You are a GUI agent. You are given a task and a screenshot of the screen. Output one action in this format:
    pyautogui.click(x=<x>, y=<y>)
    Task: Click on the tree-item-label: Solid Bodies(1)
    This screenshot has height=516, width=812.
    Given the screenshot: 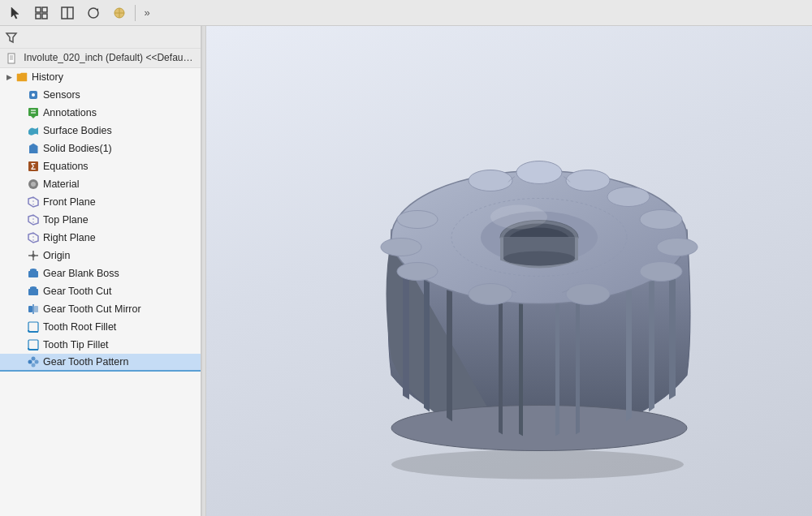 What is the action you would take?
    pyautogui.click(x=78, y=148)
    